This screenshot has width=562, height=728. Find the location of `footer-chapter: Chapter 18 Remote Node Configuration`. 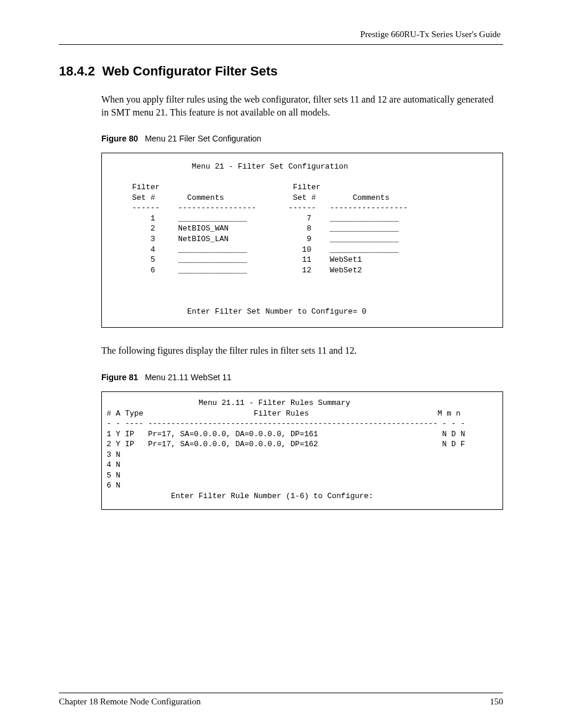

footer-chapter: Chapter 18 Remote Node Configuration is located at coordinates (130, 701).